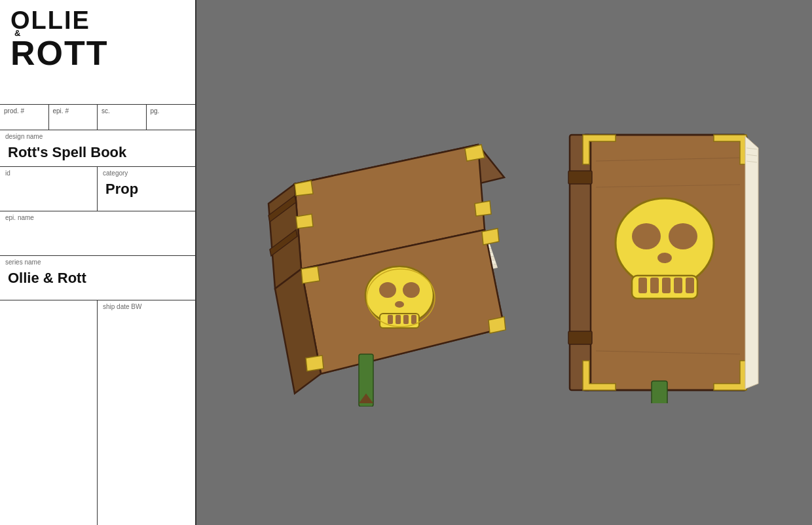  What do you see at coordinates (73, 117) in the screenshot?
I see `epi-num-cell: epi. #` at bounding box center [73, 117].